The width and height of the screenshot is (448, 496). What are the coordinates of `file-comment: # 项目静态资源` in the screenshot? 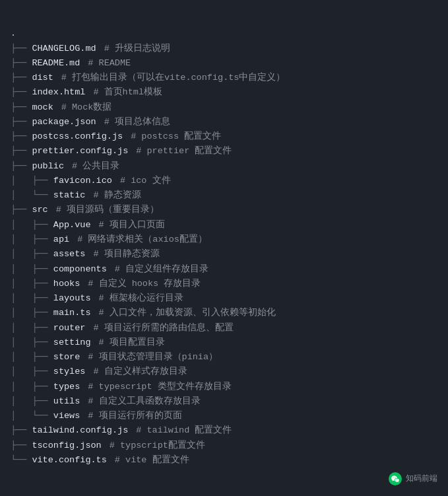 It's located at (126, 254).